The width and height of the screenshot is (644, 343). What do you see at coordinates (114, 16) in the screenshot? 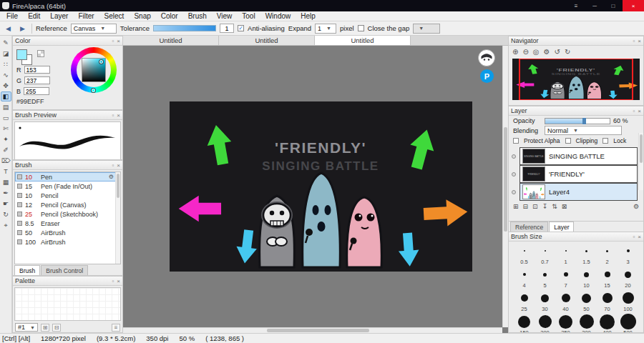
I see `menu-select: Select` at bounding box center [114, 16].